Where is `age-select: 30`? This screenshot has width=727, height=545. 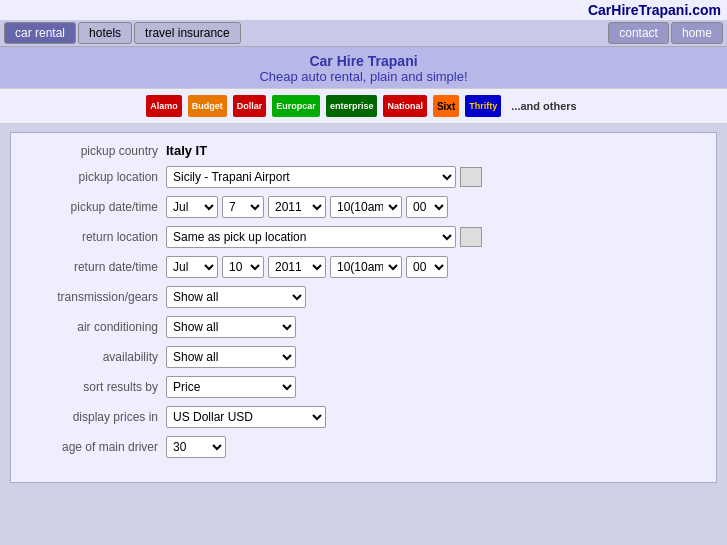 age-select: 30 is located at coordinates (196, 447).